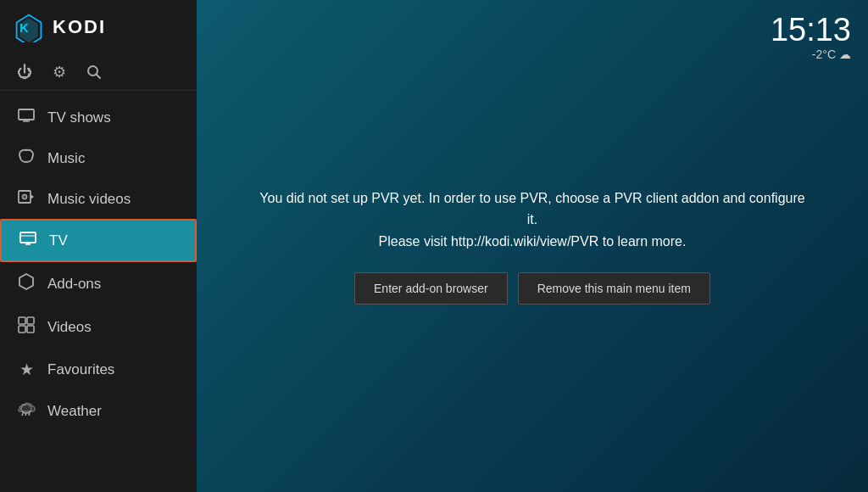  I want to click on music-label: Music, so click(66, 159).